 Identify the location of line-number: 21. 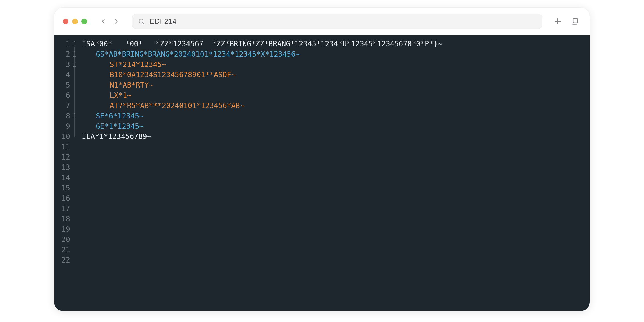
(63, 250).